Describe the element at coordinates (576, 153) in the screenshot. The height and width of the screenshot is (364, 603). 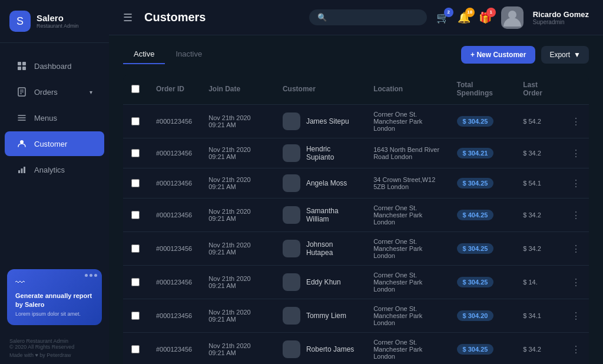
I see `row-more-button-1: ⋮` at that location.